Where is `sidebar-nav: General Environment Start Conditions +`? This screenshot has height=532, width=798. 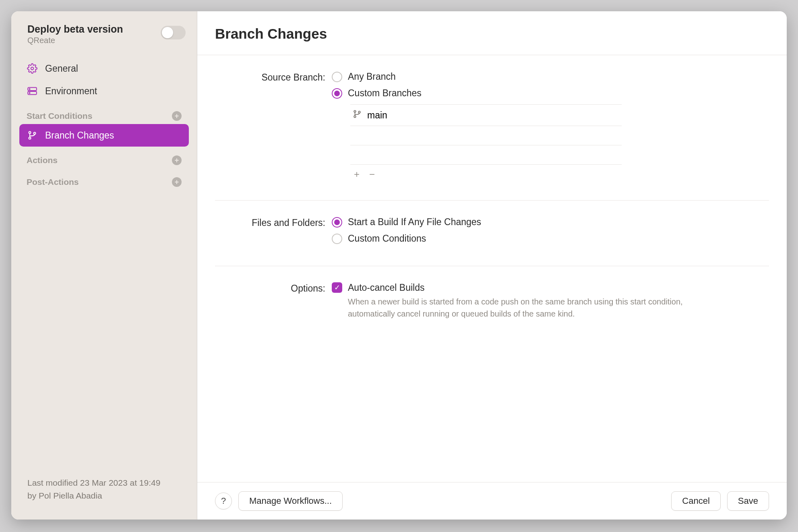
sidebar-nav: General Environment Start Conditions + is located at coordinates (104, 122).